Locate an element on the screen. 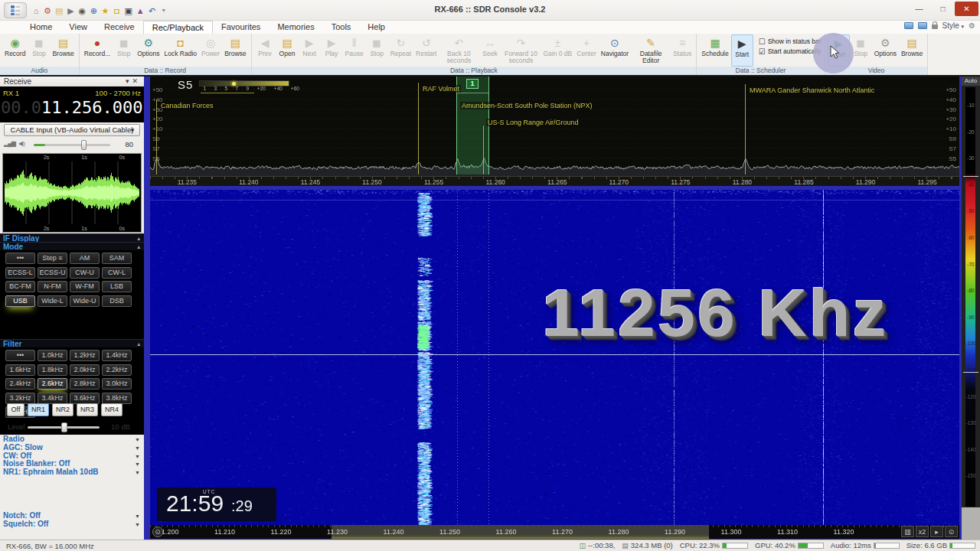 This screenshot has height=551, width=980. ribbon-button: ⊙Navigator is located at coordinates (615, 51).